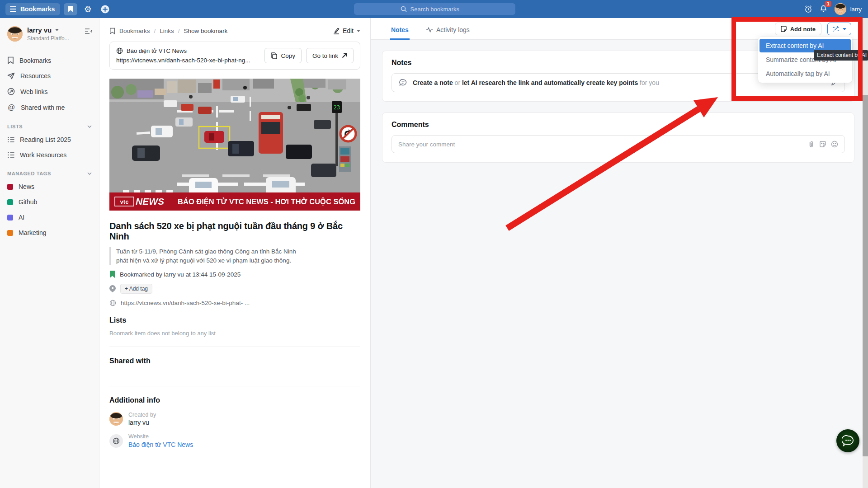  What do you see at coordinates (347, 31) in the screenshot?
I see `edit-button: Edit` at bounding box center [347, 31].